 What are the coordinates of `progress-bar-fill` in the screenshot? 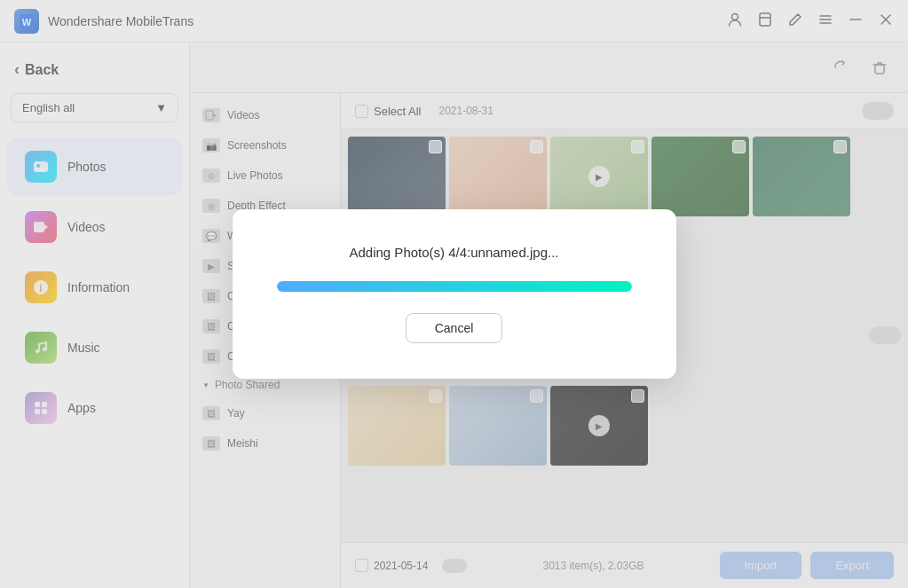 It's located at (454, 286).